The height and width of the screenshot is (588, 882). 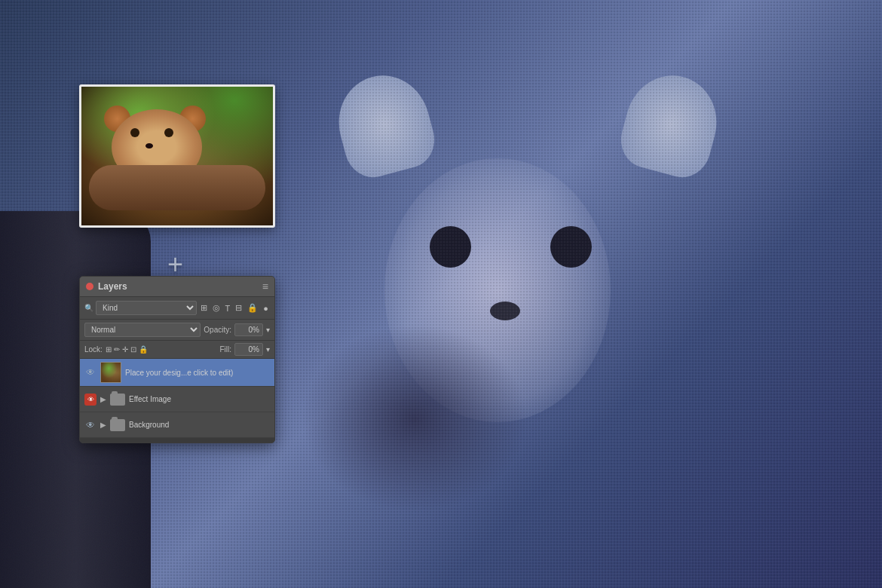 What do you see at coordinates (103, 425) in the screenshot?
I see `expand-icon-background: ▶` at bounding box center [103, 425].